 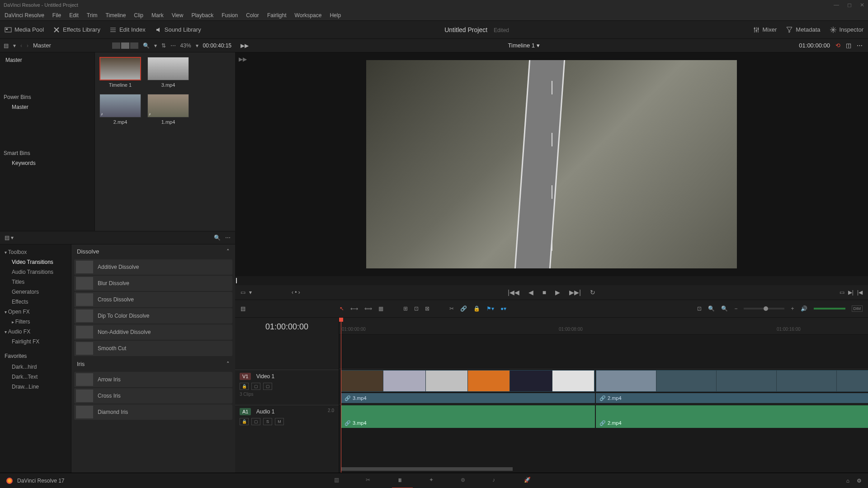 I want to click on fx-item: Dip To Color Dissolve, so click(x=153, y=316).